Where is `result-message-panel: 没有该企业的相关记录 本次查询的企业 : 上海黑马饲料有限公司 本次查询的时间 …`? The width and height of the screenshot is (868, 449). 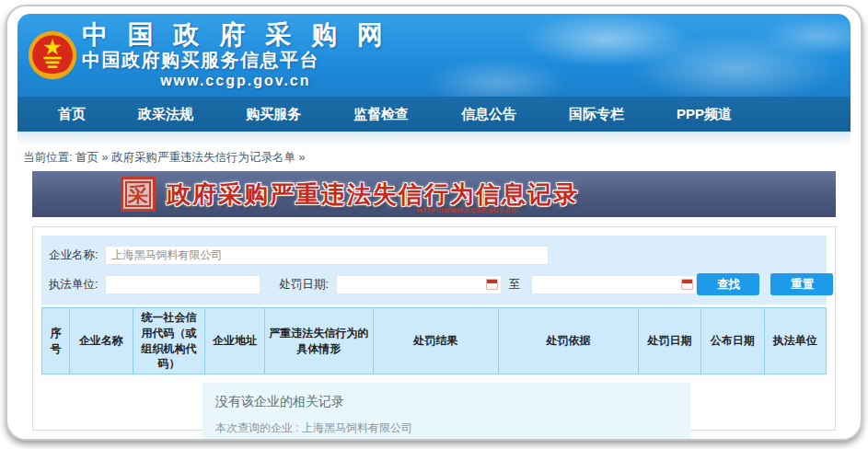
result-message-panel: 没有该企业的相关记录 本次查询的企业 : 上海黑马饲料有限公司 本次查询的时间 … is located at coordinates (446, 412).